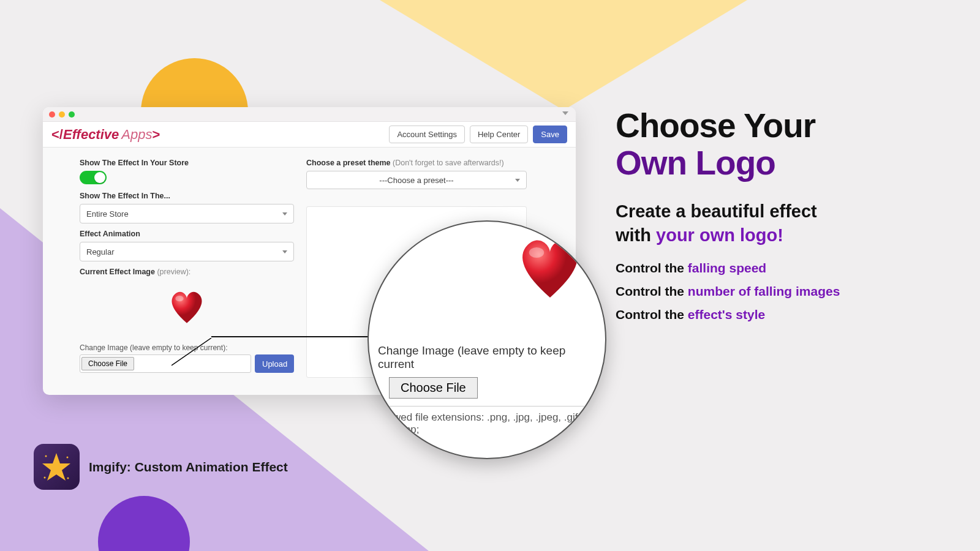  Describe the element at coordinates (652, 315) in the screenshot. I see `feat3-a: Control the` at that location.